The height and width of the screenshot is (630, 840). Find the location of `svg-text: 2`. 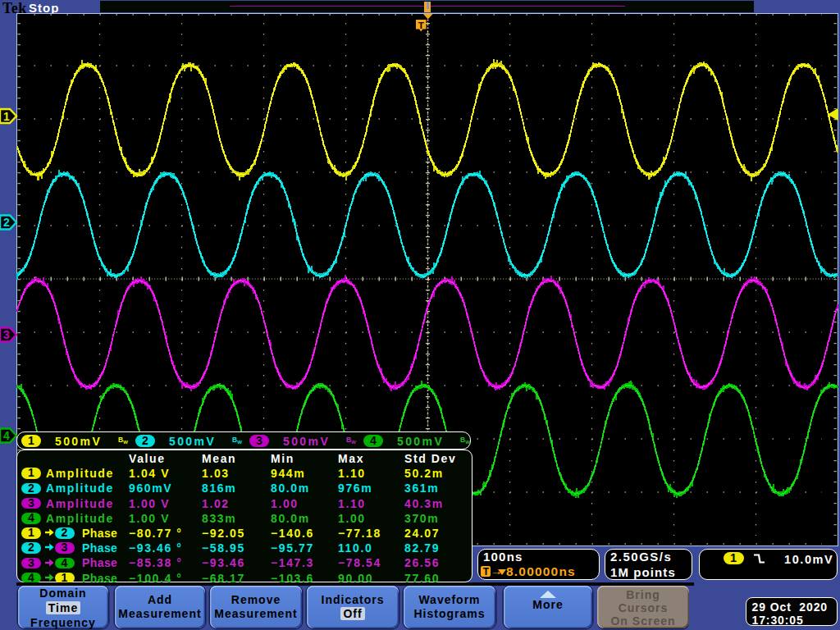

svg-text: 2 is located at coordinates (7, 222).